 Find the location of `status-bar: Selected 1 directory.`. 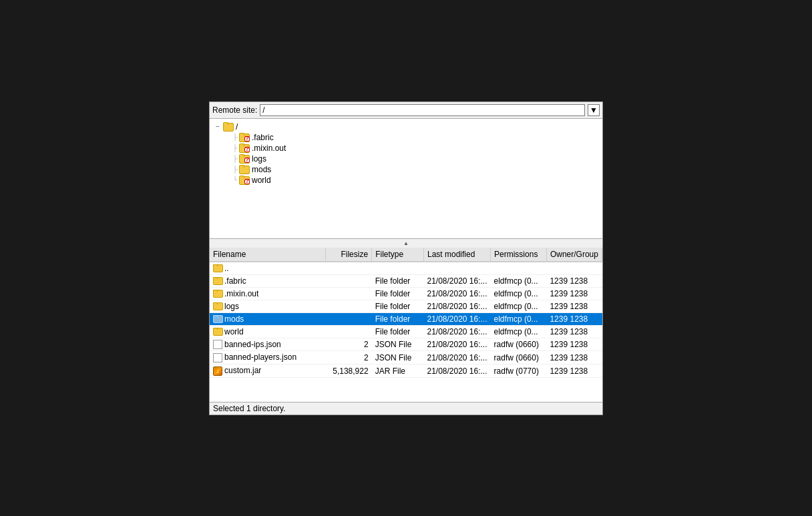

status-bar: Selected 1 directory. is located at coordinates (406, 409).